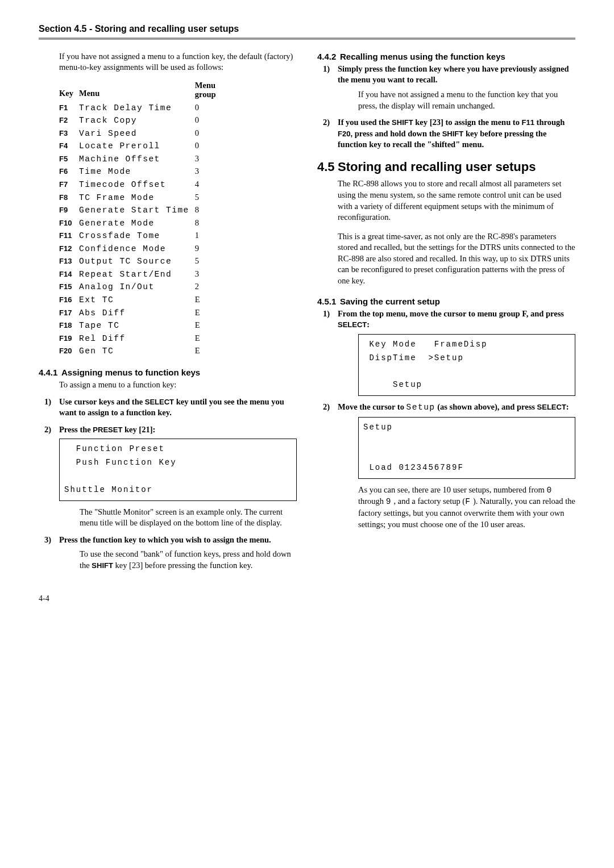 The width and height of the screenshot is (614, 868). What do you see at coordinates (69, 147) in the screenshot?
I see `cell-key: F4` at bounding box center [69, 147].